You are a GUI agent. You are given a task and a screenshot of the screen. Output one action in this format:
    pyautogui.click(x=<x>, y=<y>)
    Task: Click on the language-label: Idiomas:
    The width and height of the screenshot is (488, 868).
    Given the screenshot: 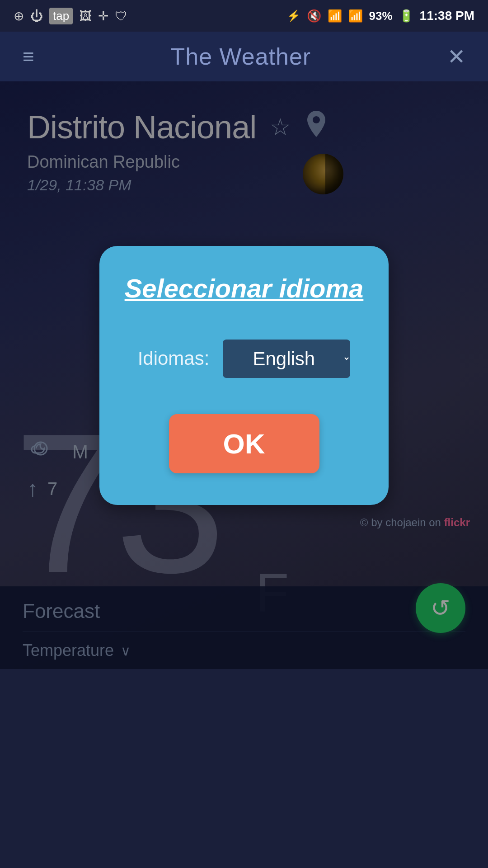 What is the action you would take?
    pyautogui.click(x=174, y=359)
    